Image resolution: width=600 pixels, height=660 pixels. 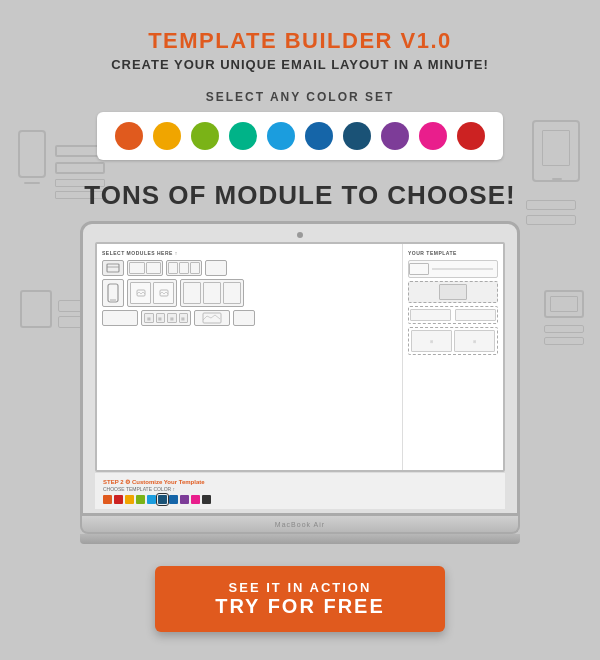 I want to click on choose-color-label: CHOOSE TEMPLATE COLOR ↑, so click(x=300, y=489).